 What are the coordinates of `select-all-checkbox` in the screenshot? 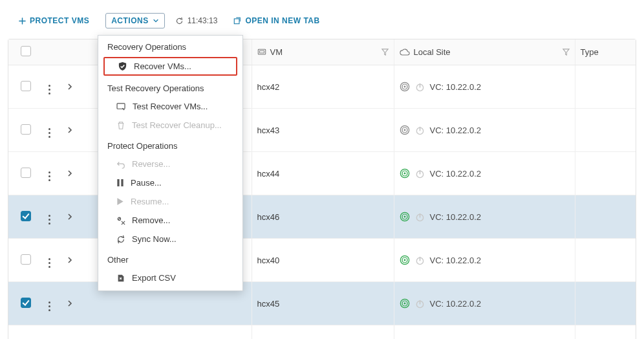 It's located at (26, 51).